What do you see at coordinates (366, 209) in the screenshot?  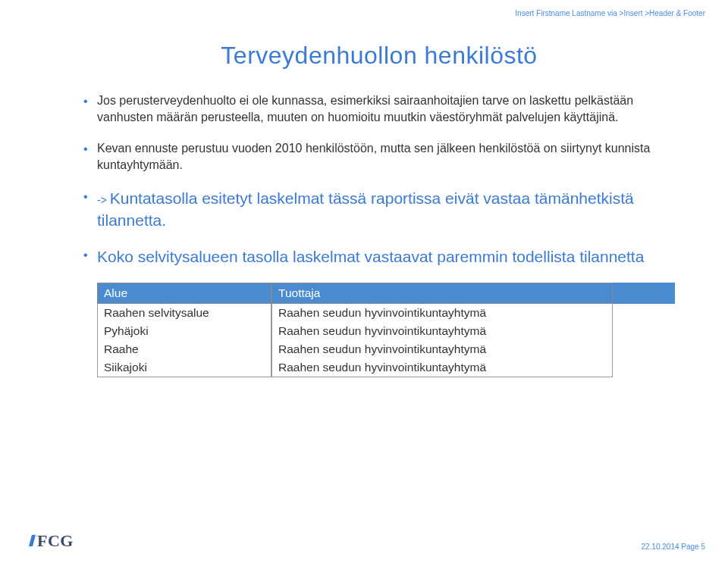 I see `bullet-text: Kuntatasolla esitetyt laskelmat tässä ra…` at bounding box center [366, 209].